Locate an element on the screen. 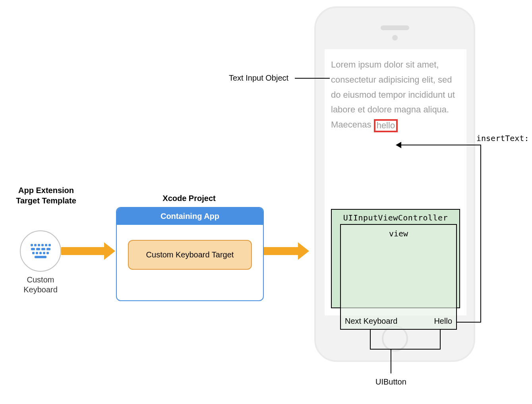 This screenshot has width=532, height=404. custom-keyboard-label: CustomKeyboard is located at coordinates (41, 285).